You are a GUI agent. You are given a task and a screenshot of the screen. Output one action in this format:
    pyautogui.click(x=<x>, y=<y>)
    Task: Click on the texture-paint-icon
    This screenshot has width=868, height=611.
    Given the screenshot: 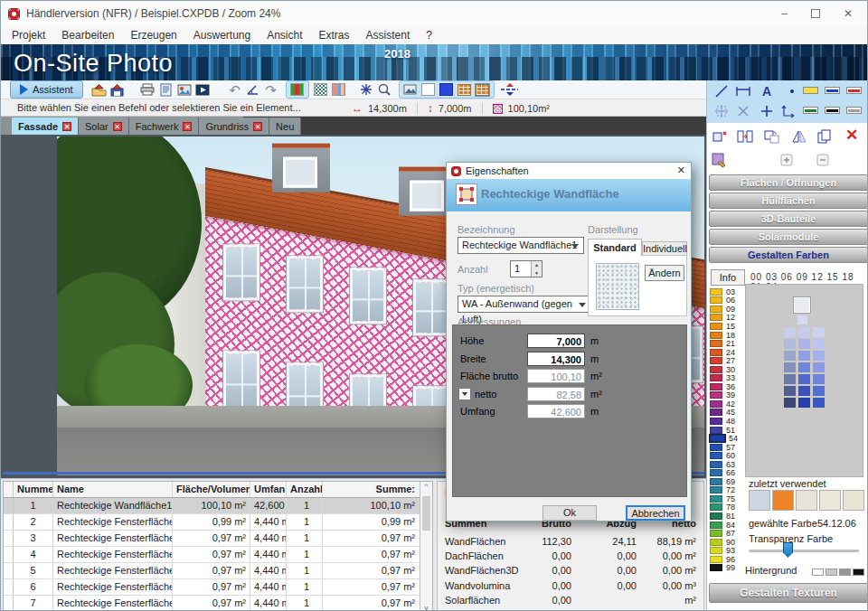 What is the action you would take?
    pyautogui.click(x=720, y=160)
    